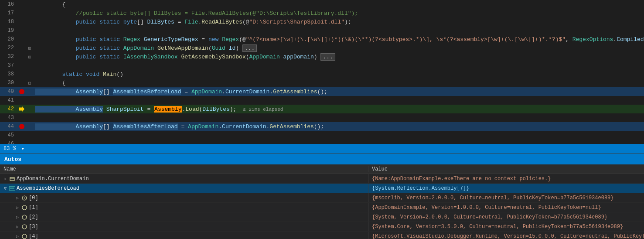 Image resolution: width=644 pixels, height=239 pixels. I want to click on current-line-arrow, so click(22, 109).